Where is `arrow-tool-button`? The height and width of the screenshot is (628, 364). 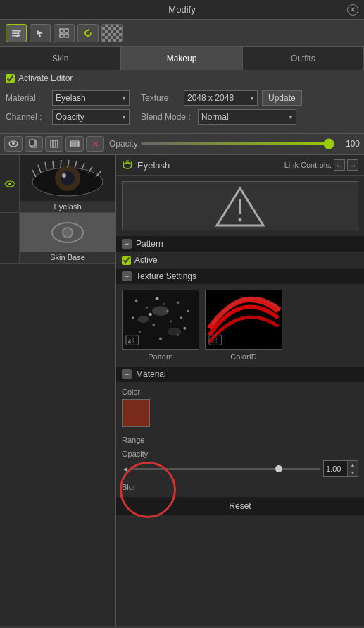 arrow-tool-button is located at coordinates (40, 33).